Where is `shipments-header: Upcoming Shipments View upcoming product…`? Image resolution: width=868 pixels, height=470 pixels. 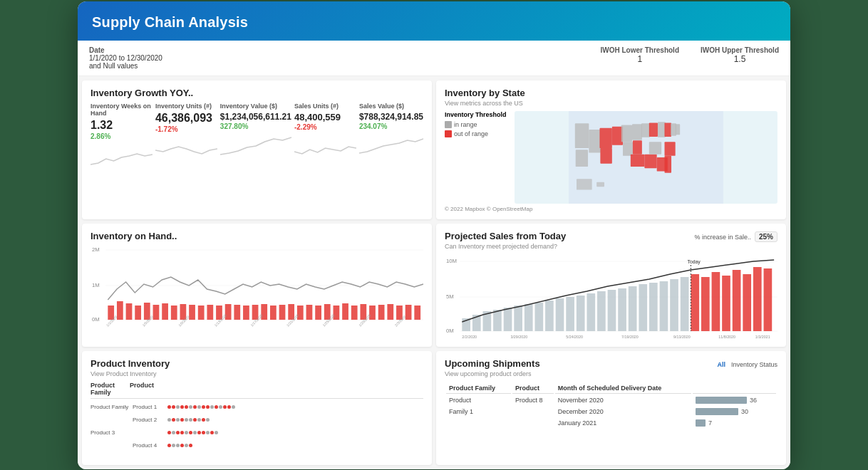
shipments-header: Upcoming Shipments View upcoming product… is located at coordinates (611, 370).